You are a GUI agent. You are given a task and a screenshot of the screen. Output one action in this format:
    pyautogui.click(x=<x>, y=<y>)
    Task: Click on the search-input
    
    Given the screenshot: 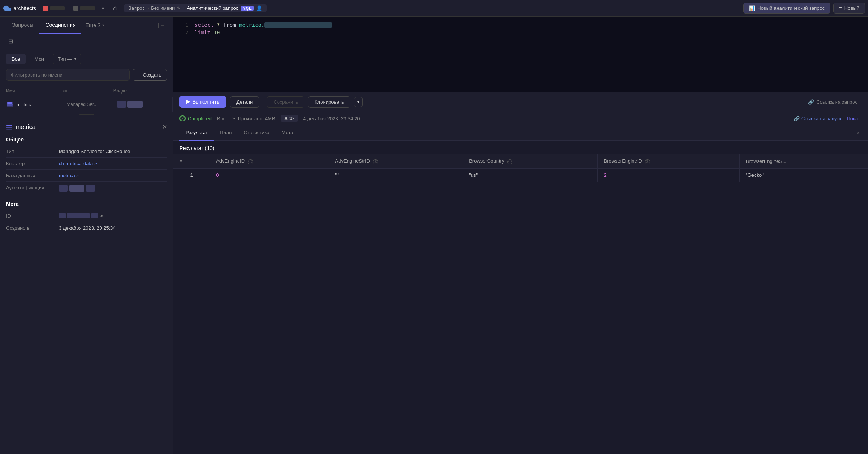 What is the action you would take?
    pyautogui.click(x=68, y=75)
    